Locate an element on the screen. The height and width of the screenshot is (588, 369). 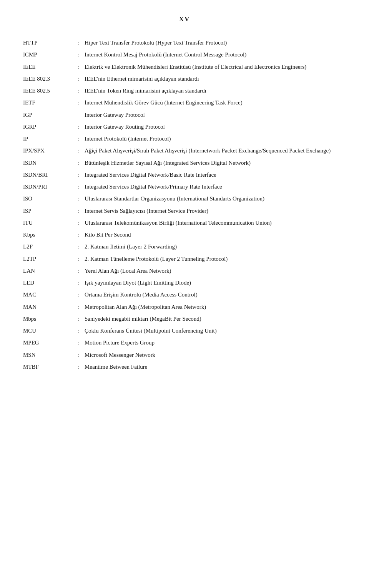
glossary-row: LAN:Yerel Alan Ağı (Local Area Network) is located at coordinates (184, 271).